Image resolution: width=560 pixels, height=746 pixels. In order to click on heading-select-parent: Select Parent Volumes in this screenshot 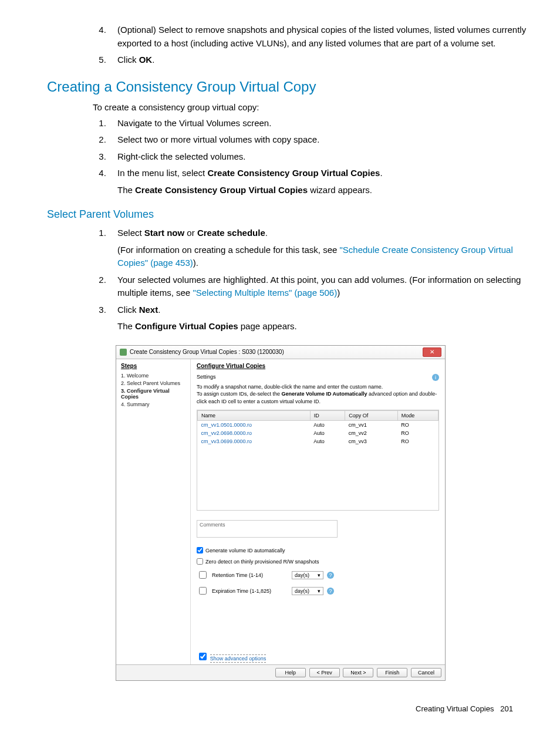, I will do `click(289, 215)`.